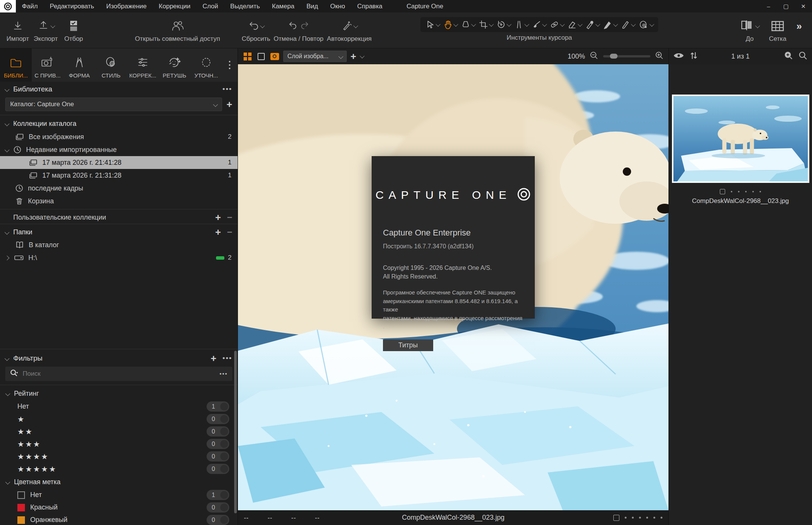  Describe the element at coordinates (450, 25) in the screenshot. I see `pan-hand-tool` at that location.